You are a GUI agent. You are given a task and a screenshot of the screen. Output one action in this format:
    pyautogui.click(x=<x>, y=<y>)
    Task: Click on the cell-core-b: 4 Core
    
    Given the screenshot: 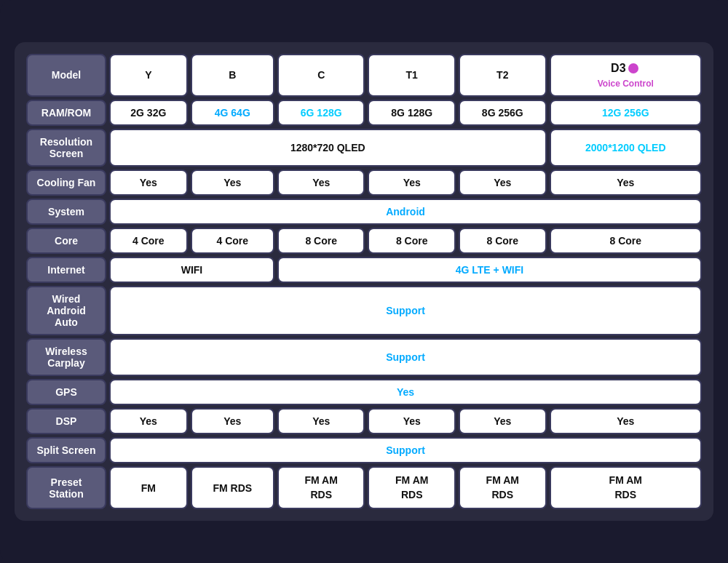 What is the action you would take?
    pyautogui.click(x=233, y=241)
    